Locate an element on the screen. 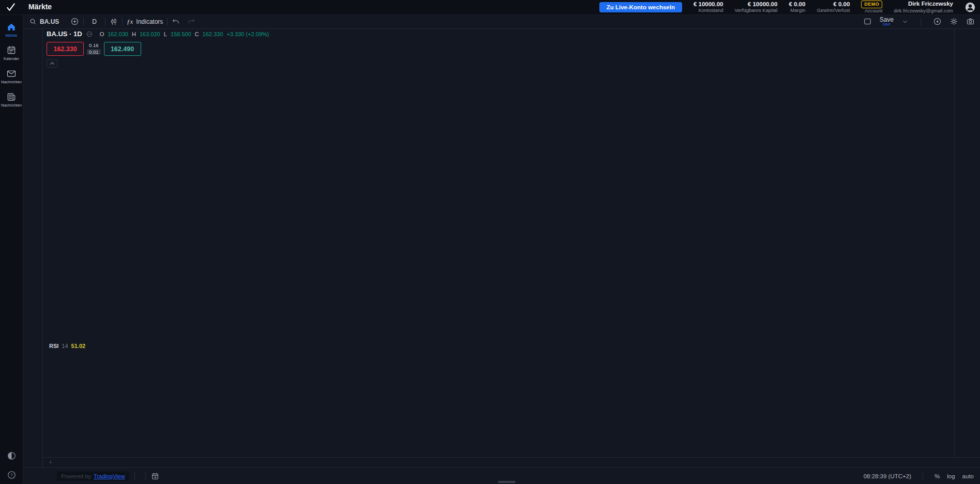 This screenshot has width=980, height=484. time-axis: ‹ is located at coordinates (511, 463).